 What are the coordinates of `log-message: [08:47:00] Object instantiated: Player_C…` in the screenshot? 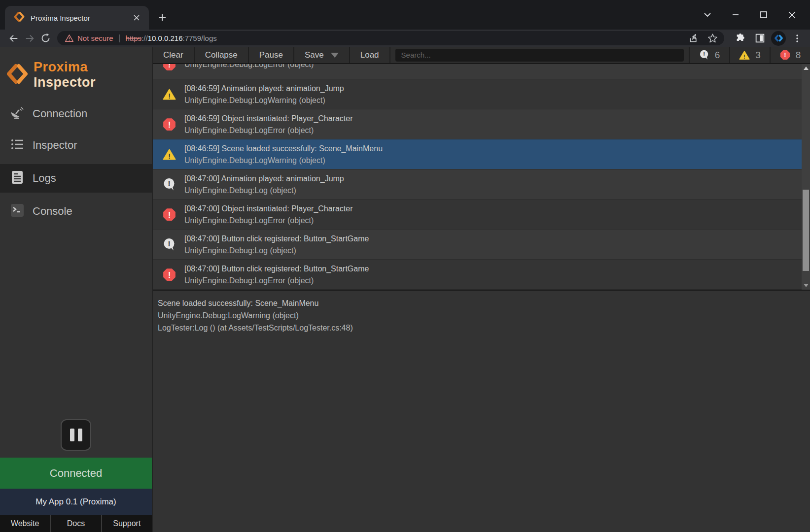 It's located at (269, 209).